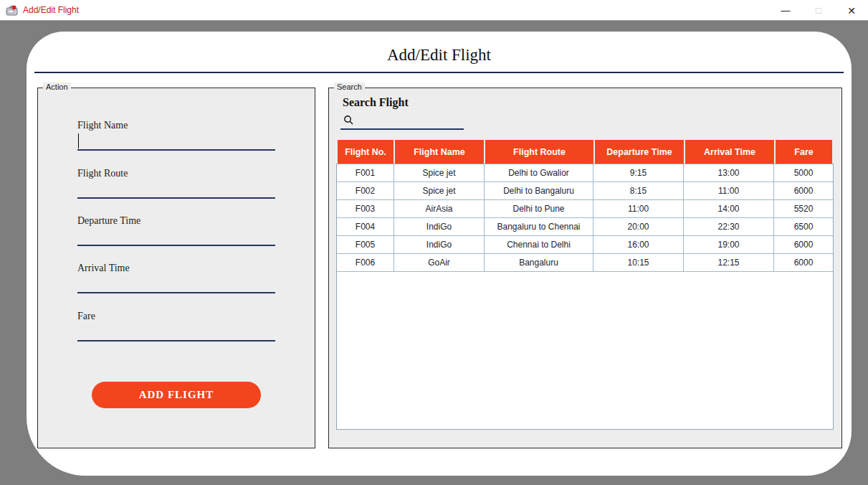  Describe the element at coordinates (585, 191) in the screenshot. I see `table-row: F002 Spice jet Delhi to Bangaluru 8:15 1…` at that location.